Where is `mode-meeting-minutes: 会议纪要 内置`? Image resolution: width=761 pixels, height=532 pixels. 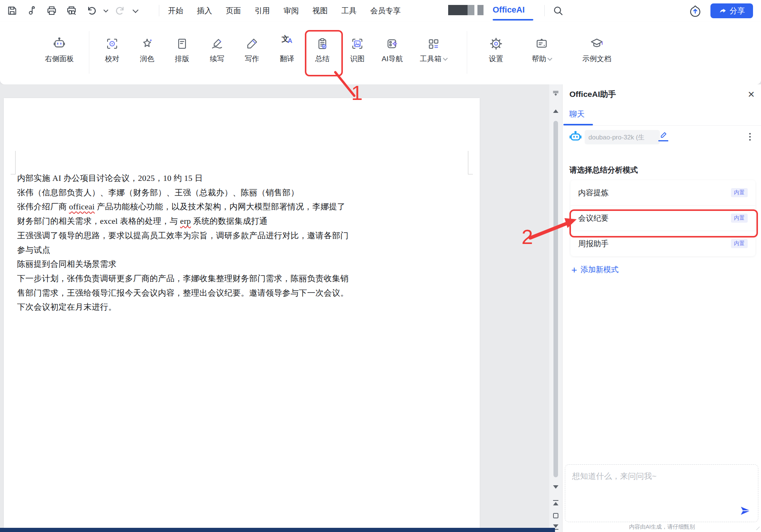
mode-meeting-minutes: 会议纪要 内置 is located at coordinates (663, 218).